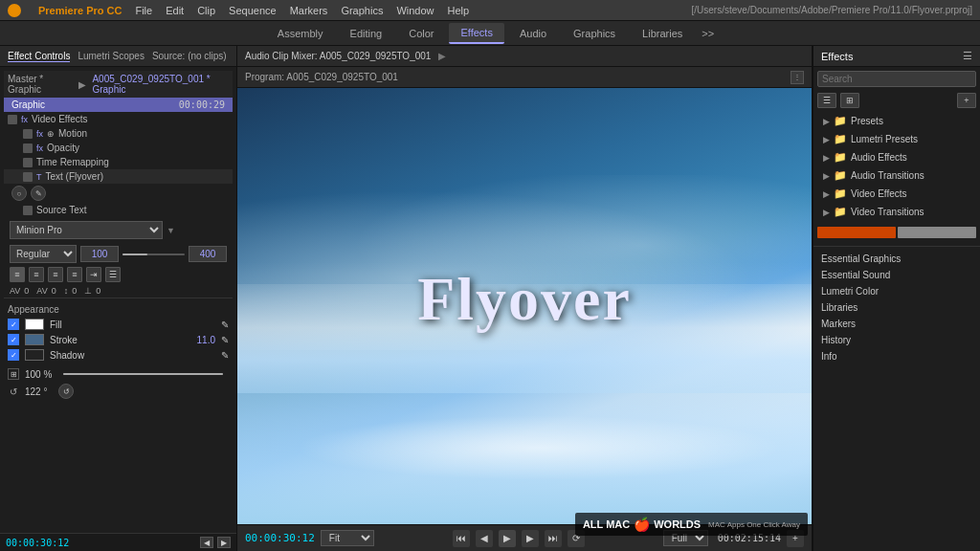 This screenshot has width=980, height=551. Describe the element at coordinates (174, 11) in the screenshot. I see `menu-edit: Edit` at that location.